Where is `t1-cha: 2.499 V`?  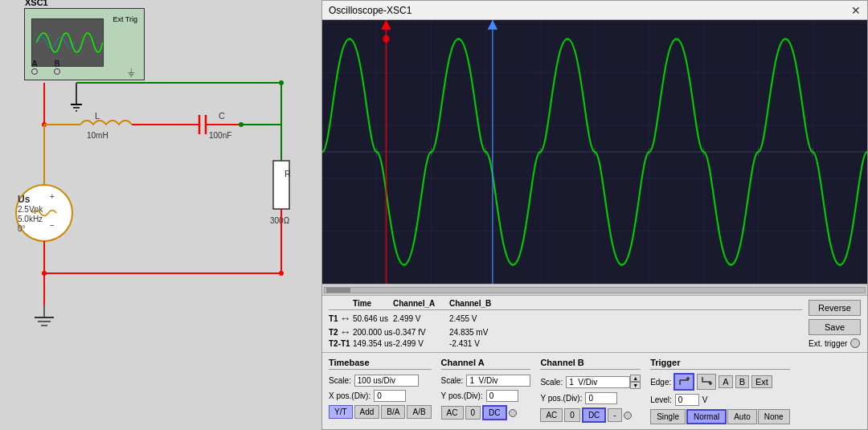 t1-cha: 2.499 V is located at coordinates (421, 318).